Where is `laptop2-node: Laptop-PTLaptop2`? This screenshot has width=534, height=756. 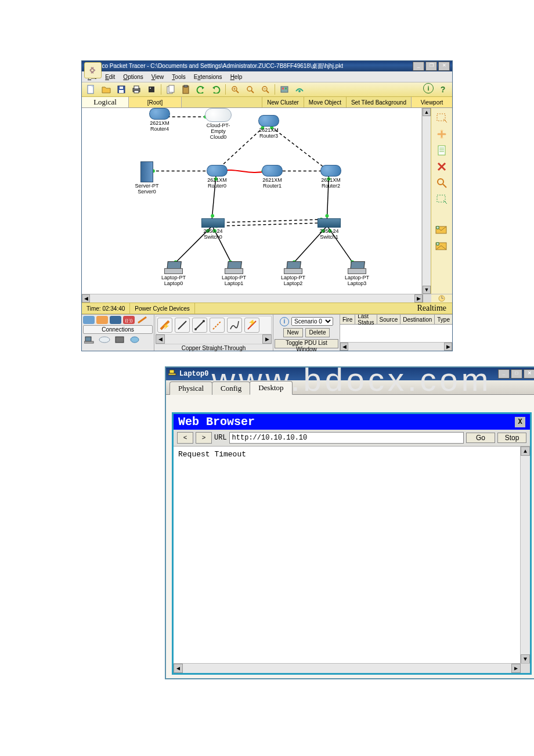 laptop2-node: Laptop-PTLaptop2 is located at coordinates (293, 274).